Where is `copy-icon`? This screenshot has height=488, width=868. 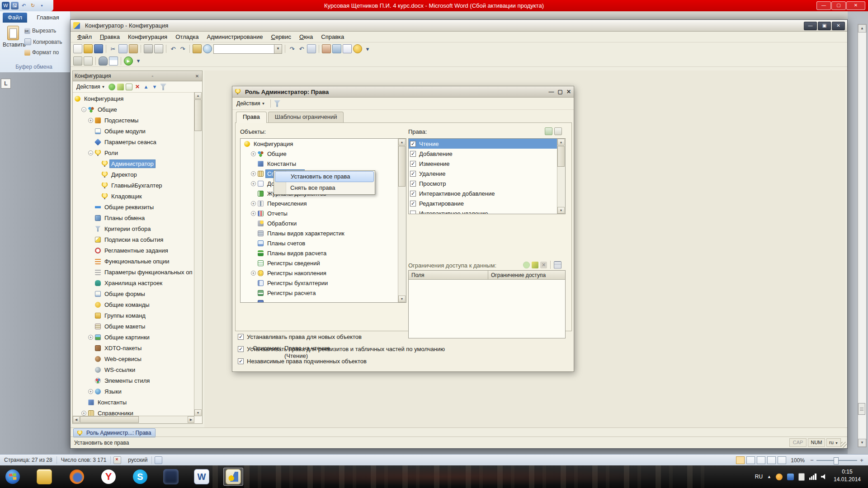
copy-icon is located at coordinates (123, 49).